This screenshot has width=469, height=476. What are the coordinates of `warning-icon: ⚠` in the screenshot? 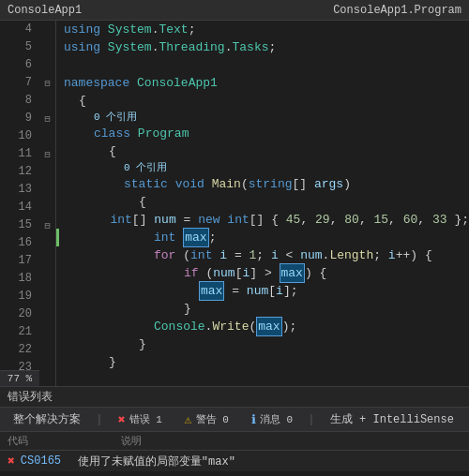 It's located at (189, 420).